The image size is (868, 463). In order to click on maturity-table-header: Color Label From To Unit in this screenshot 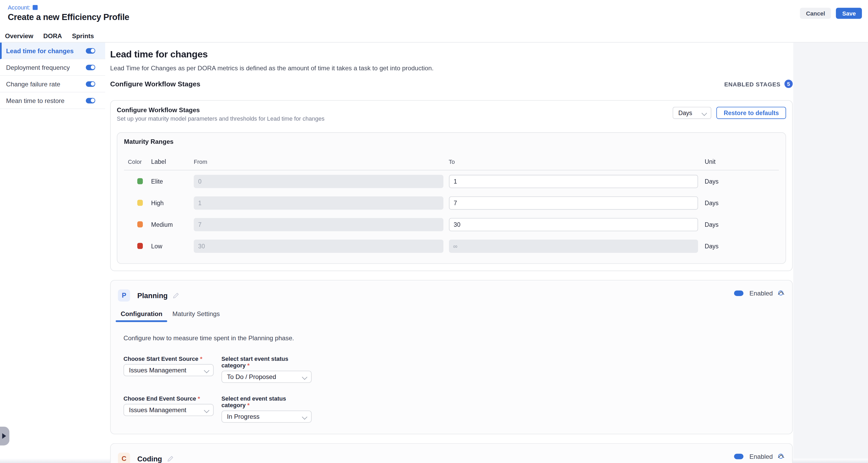, I will do `click(452, 164)`.